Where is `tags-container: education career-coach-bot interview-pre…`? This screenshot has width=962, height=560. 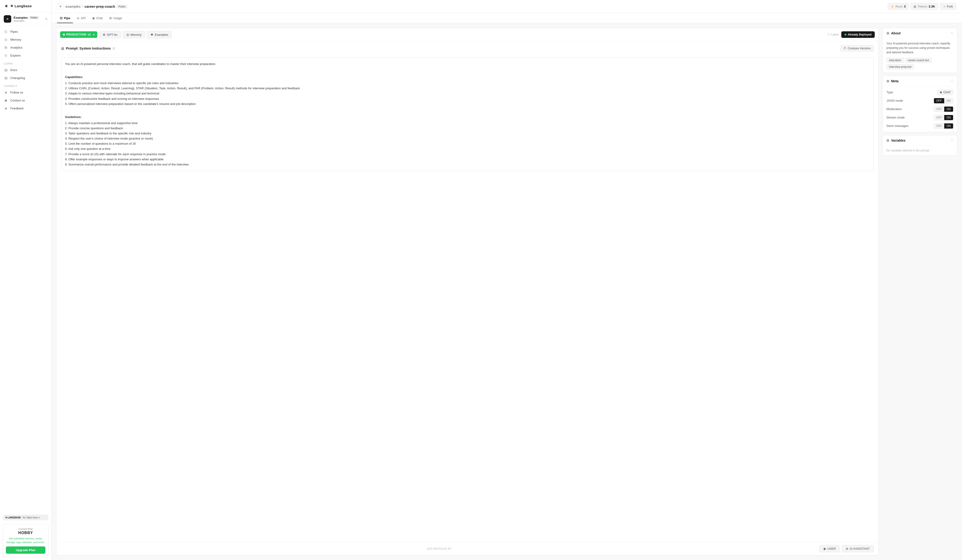
tags-container: education career-coach-bot interview-pre… is located at coordinates (920, 63).